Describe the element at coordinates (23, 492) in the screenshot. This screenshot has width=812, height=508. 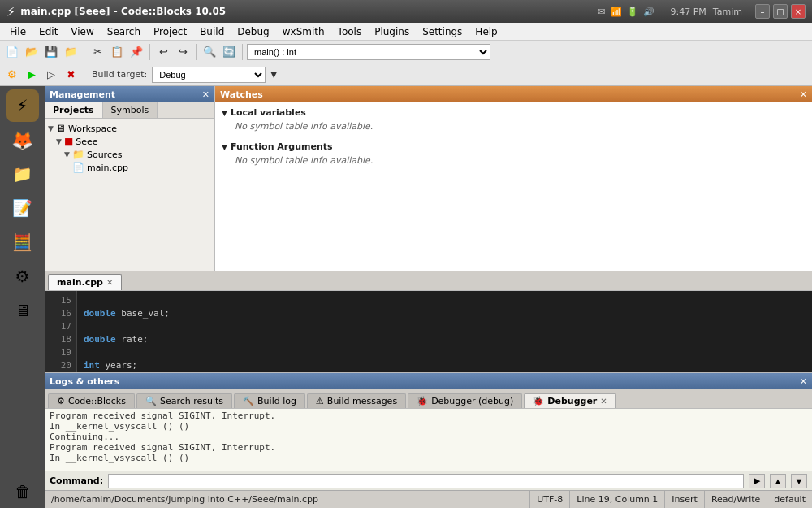
I see `sidebar-icon-trash: 🗑` at that location.